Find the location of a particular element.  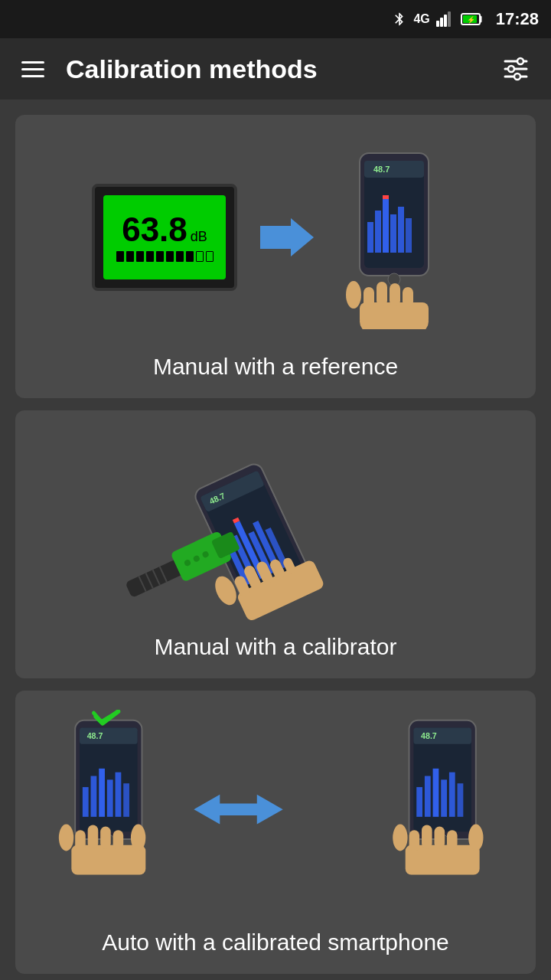

signal-icon is located at coordinates (445, 19).